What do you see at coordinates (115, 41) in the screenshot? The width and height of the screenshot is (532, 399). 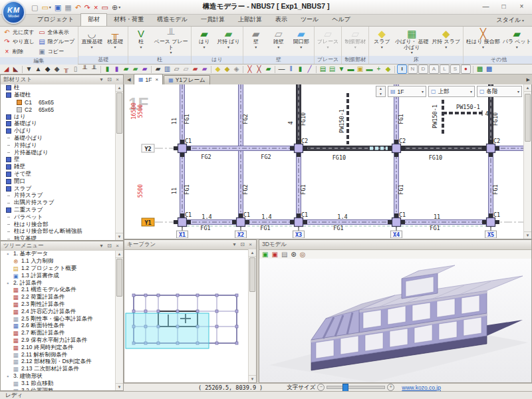 I see `pile-foundation-button: ╥杭基礎▾` at bounding box center [115, 41].